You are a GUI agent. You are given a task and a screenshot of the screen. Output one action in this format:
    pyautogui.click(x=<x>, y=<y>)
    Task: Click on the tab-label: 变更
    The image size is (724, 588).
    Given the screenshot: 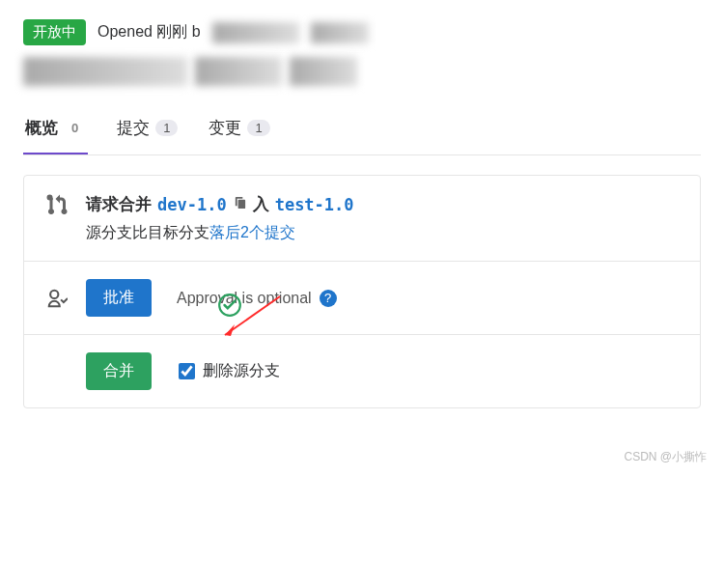 What is the action you would take?
    pyautogui.click(x=225, y=127)
    